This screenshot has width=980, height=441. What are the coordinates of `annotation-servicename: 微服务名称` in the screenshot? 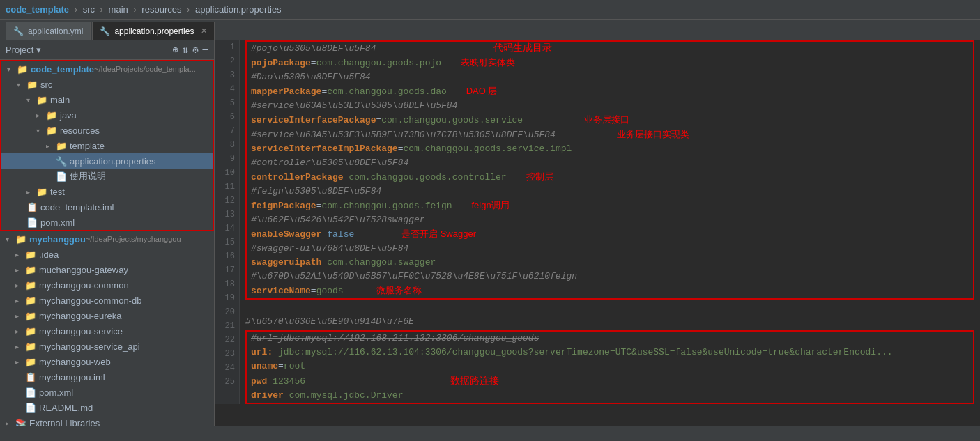 It's located at (399, 290).